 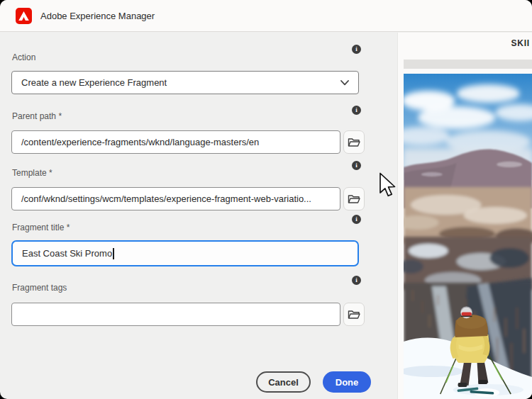 I want to click on parent-path-label: Parent path *, so click(x=37, y=116).